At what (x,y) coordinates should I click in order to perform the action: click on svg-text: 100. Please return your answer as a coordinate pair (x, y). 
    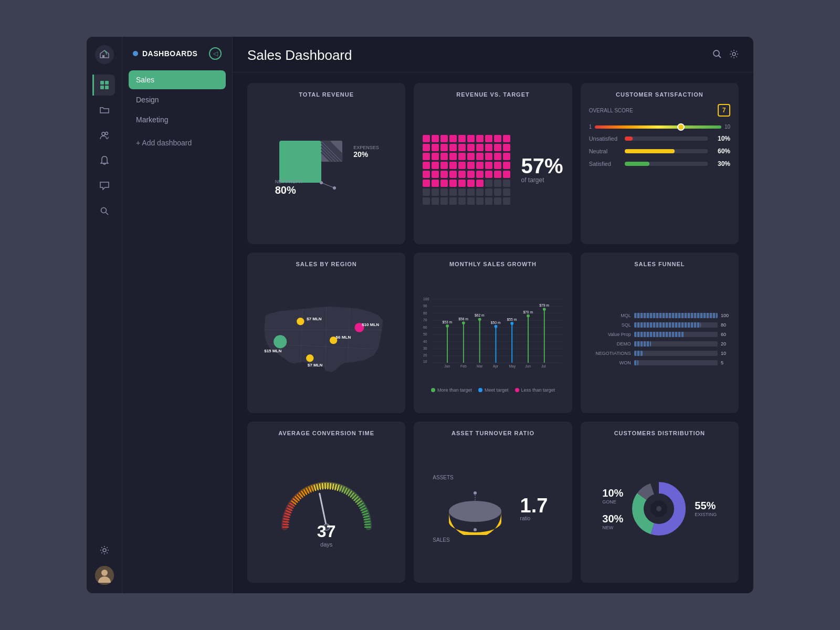
    Looking at the image, I should click on (426, 298).